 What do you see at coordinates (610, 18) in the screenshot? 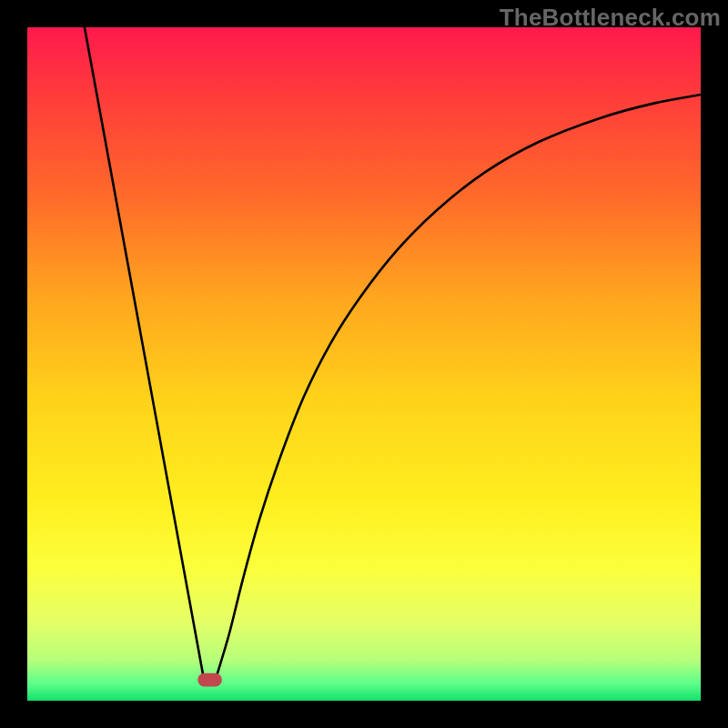
I see `watermark-text: TheBottleneck.com` at bounding box center [610, 18].